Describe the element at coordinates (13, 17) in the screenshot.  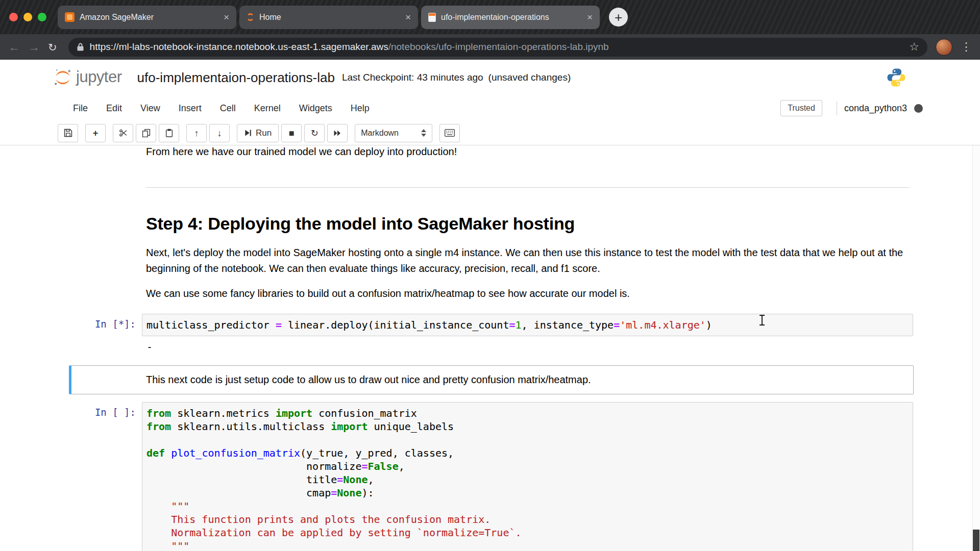
I see `close-window-button` at that location.